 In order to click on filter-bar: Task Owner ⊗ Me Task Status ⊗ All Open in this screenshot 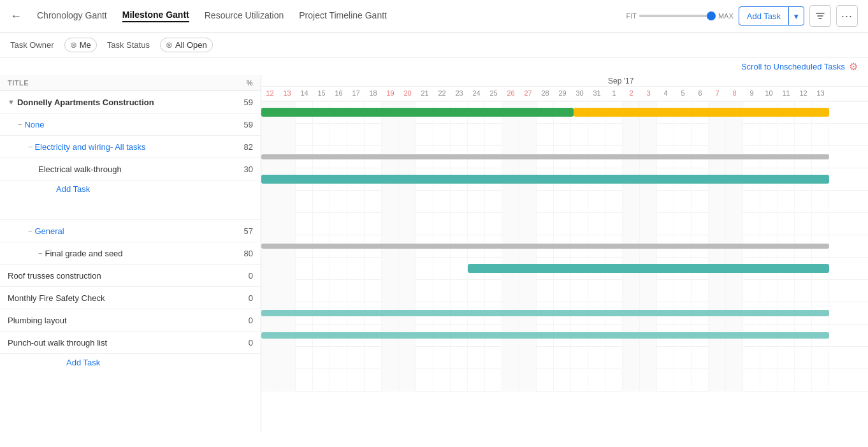, I will do `click(434, 45)`.